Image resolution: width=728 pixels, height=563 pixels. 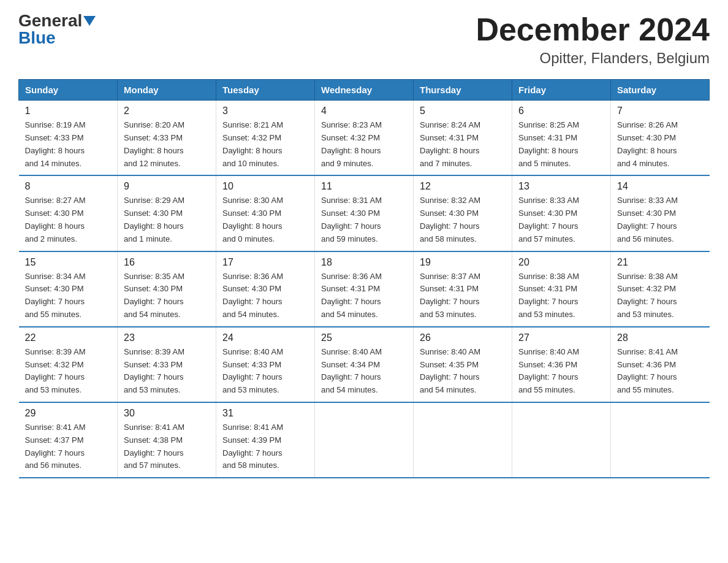 What do you see at coordinates (364, 213) in the screenshot?
I see `week-row-2: 8Sunrise: 8:27 AM Sunset: 4:30 PM Daylig…` at bounding box center [364, 213].